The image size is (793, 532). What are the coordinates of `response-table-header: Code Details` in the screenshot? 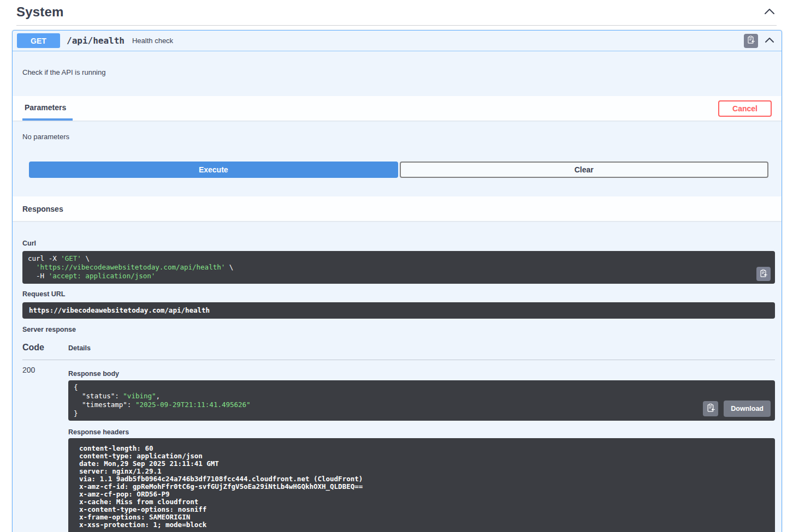 It's located at (399, 351).